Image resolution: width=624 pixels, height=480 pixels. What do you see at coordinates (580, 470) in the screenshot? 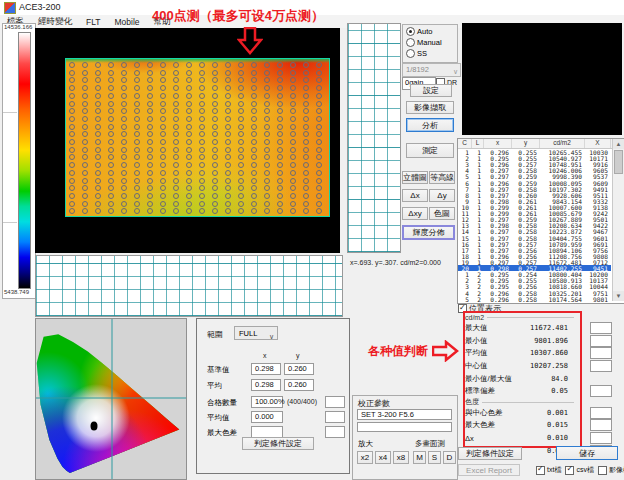
I see `file-checkbox-csv檔: csv檔` at bounding box center [580, 470].